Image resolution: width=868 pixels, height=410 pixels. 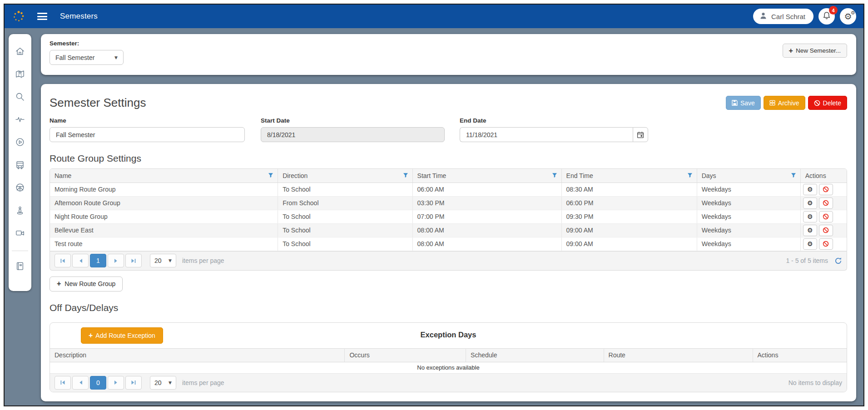 I want to click on map-icon, so click(x=20, y=74).